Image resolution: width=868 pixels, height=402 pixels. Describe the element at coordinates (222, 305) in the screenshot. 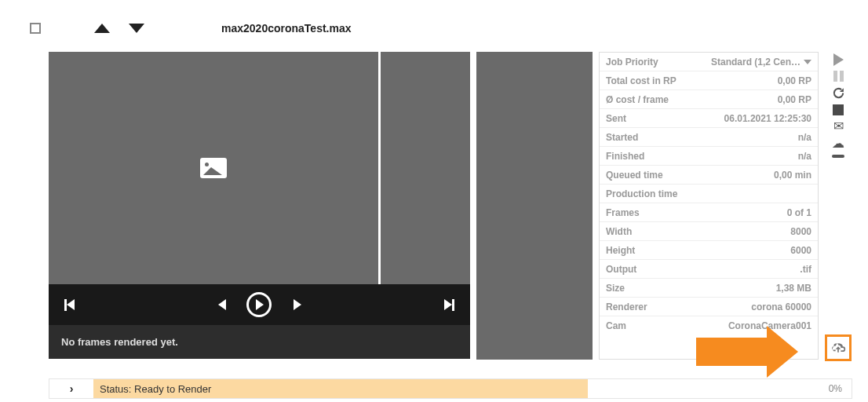

I see `prev-frame-button` at that location.